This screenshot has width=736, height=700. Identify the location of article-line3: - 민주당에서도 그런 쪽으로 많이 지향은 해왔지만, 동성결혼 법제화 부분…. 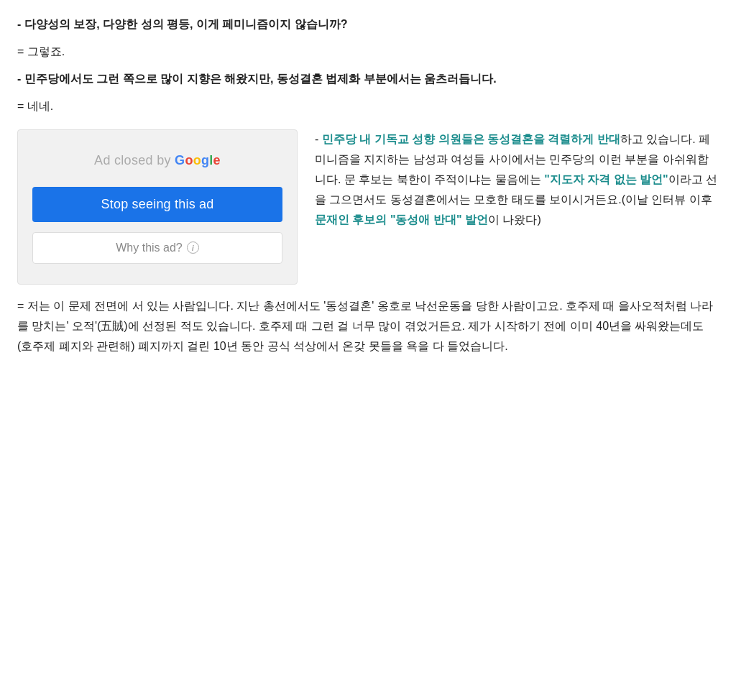
(368, 79).